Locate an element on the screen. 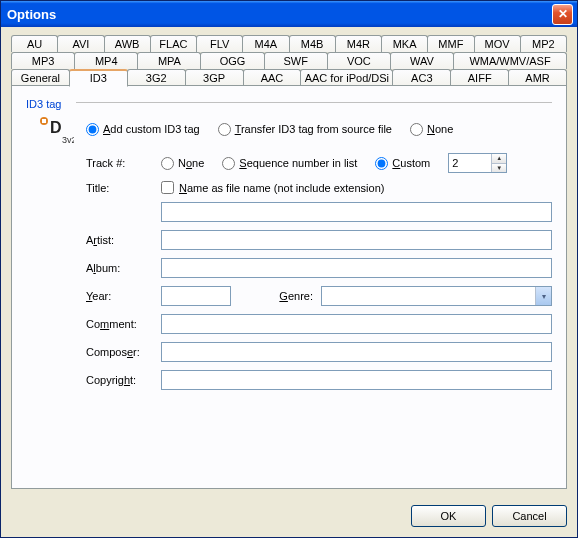 This screenshot has height=538, width=578. tab-awb: AWB is located at coordinates (128, 44).